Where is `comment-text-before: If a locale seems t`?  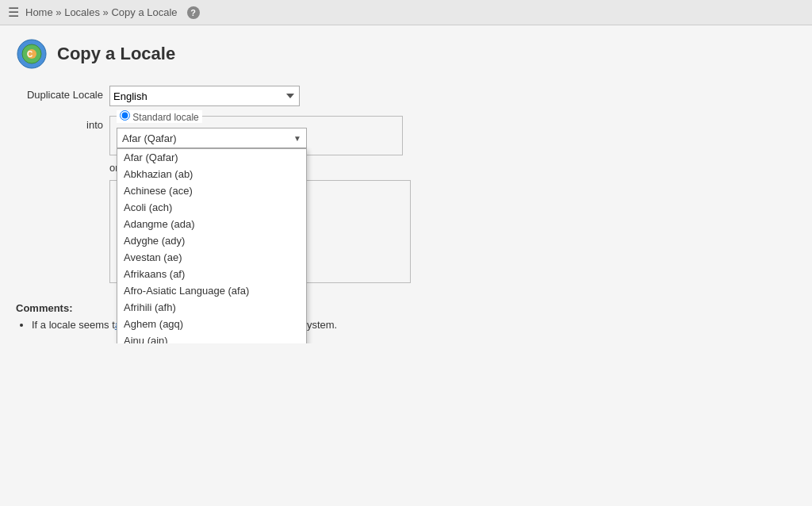
comment-text-before: If a locale seems t is located at coordinates (73, 325).